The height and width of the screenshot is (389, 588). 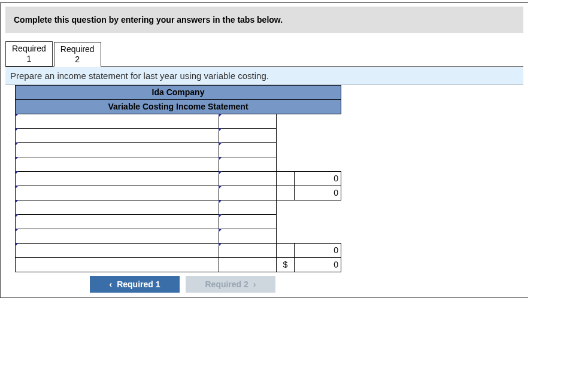 I want to click on next-button-label: Required 2, so click(x=226, y=284).